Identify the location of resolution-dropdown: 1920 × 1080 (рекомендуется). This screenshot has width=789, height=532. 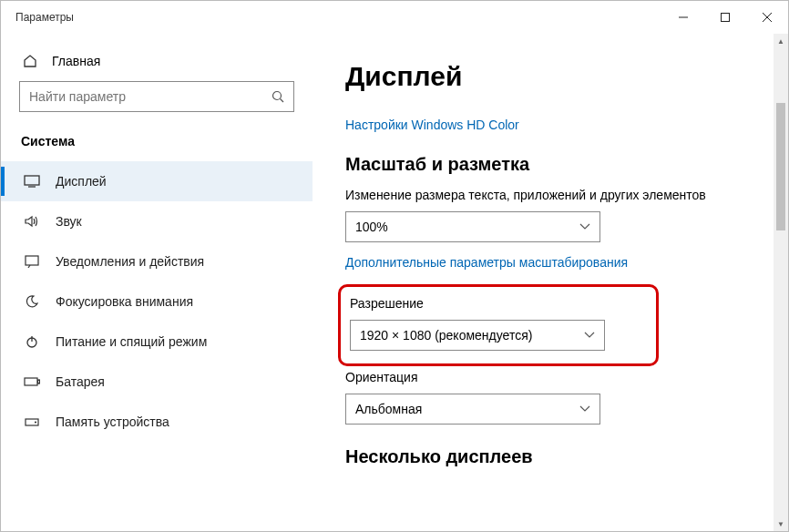
(477, 335).